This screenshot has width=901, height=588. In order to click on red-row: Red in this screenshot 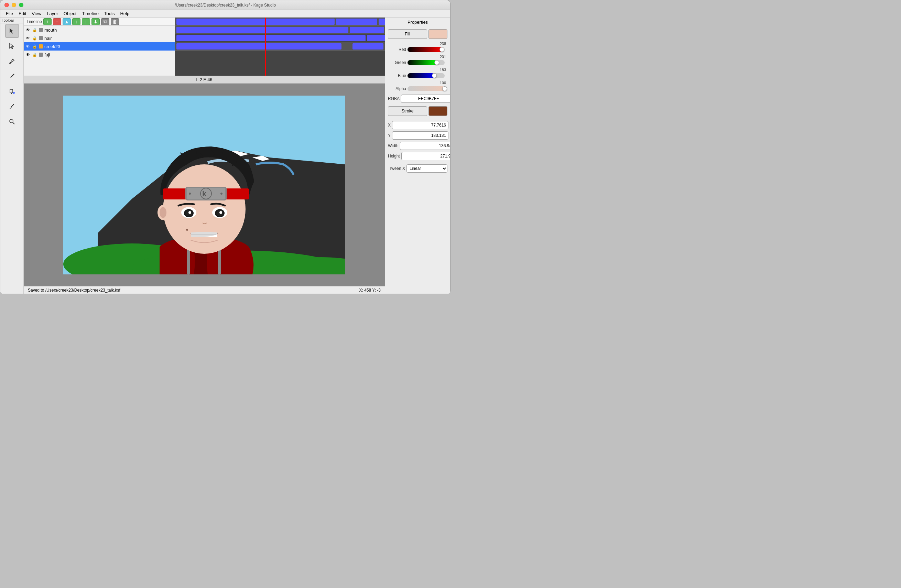, I will do `click(418, 50)`.